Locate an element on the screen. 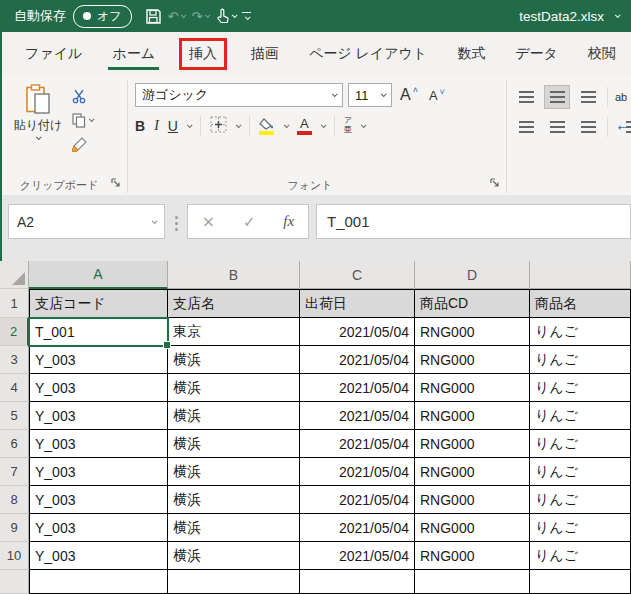 The image size is (631, 594). align-bottom-button is located at coordinates (588, 97).